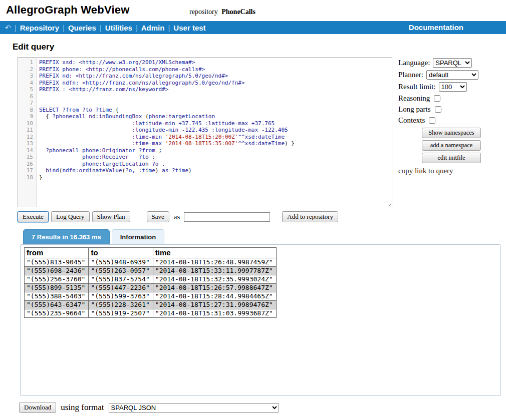  I want to click on side-buttons: Show namespacesadd a namespaceedit initf…, so click(451, 145).